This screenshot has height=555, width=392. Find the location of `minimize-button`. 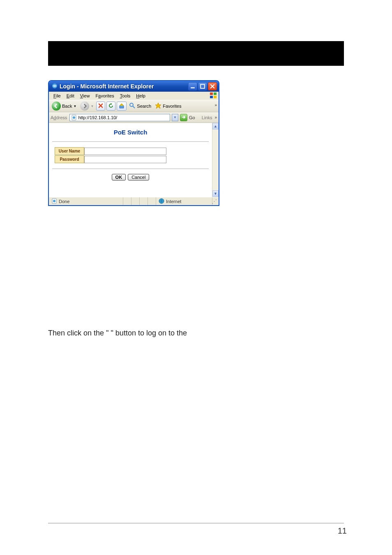

minimize-button is located at coordinates (193, 86).